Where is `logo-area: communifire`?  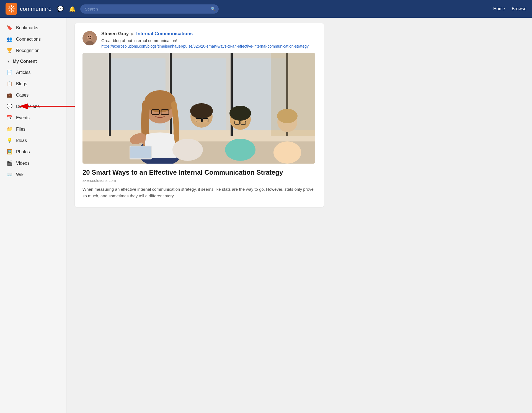 logo-area: communifire is located at coordinates (29, 9).